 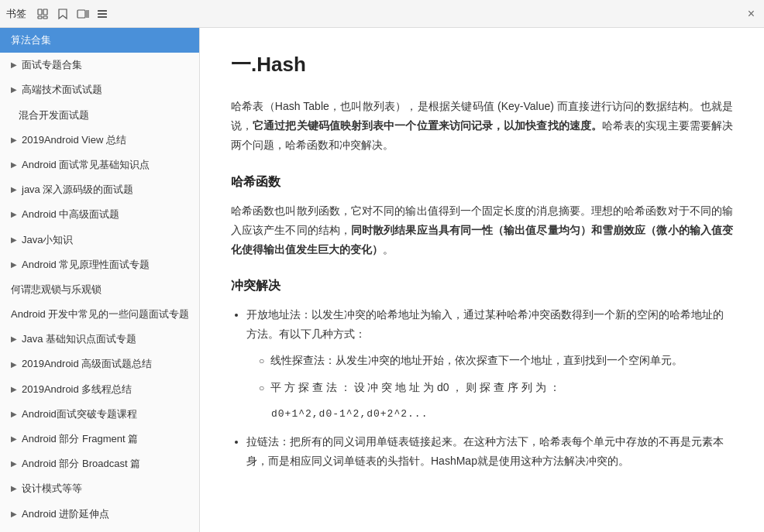 What do you see at coordinates (99, 290) in the screenshot?
I see `sidebar-item-何谓悲观锁与乐观锁: 何谓悲观锁与乐观锁` at bounding box center [99, 290].